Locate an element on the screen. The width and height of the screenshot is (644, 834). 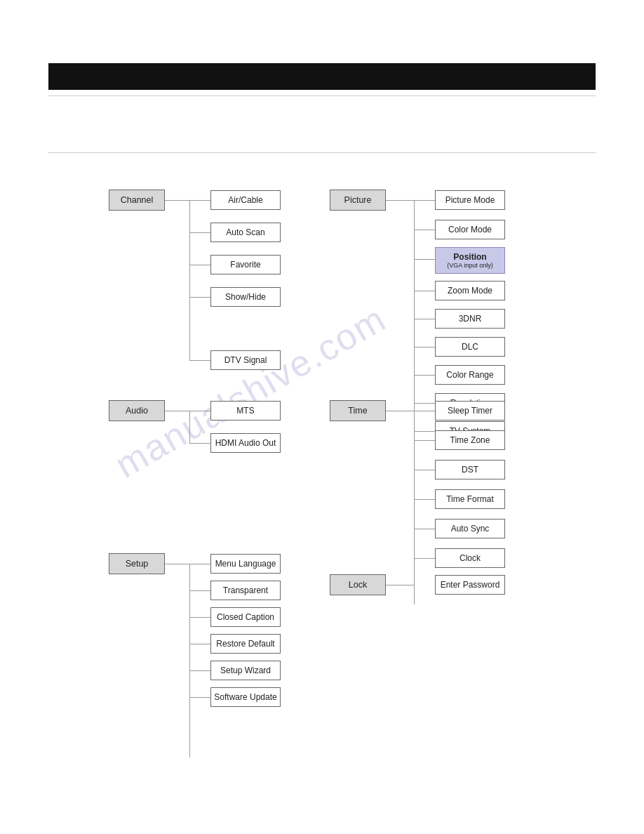
item-auto-sync: Auto Sync is located at coordinates (470, 529).